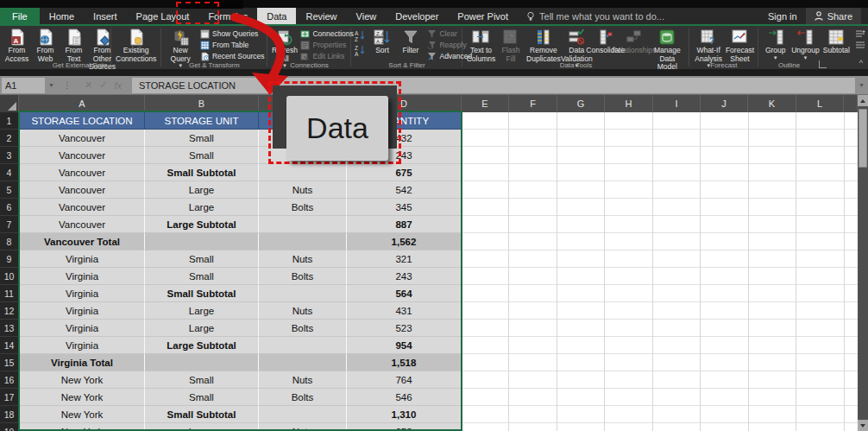 The image size is (868, 431). Describe the element at coordinates (83, 415) in the screenshot. I see `cell-A18: New York` at that location.